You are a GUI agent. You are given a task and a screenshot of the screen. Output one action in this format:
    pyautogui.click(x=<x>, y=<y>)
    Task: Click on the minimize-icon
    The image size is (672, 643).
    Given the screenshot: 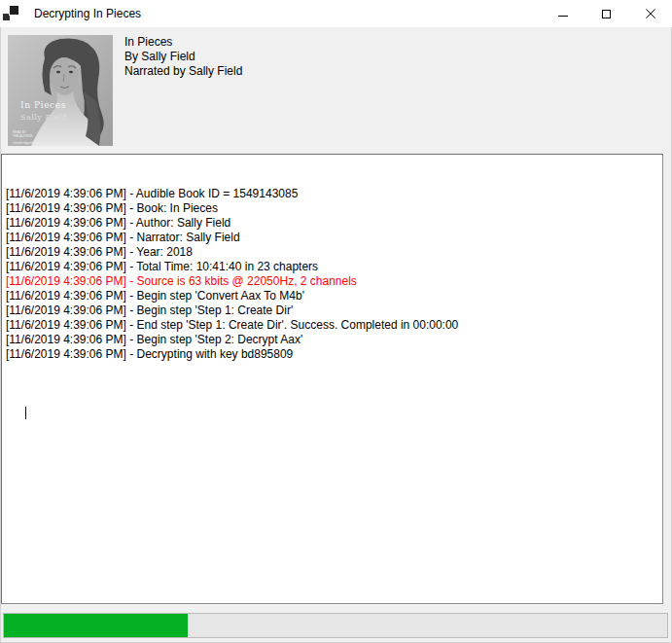 What is the action you would take?
    pyautogui.click(x=563, y=16)
    